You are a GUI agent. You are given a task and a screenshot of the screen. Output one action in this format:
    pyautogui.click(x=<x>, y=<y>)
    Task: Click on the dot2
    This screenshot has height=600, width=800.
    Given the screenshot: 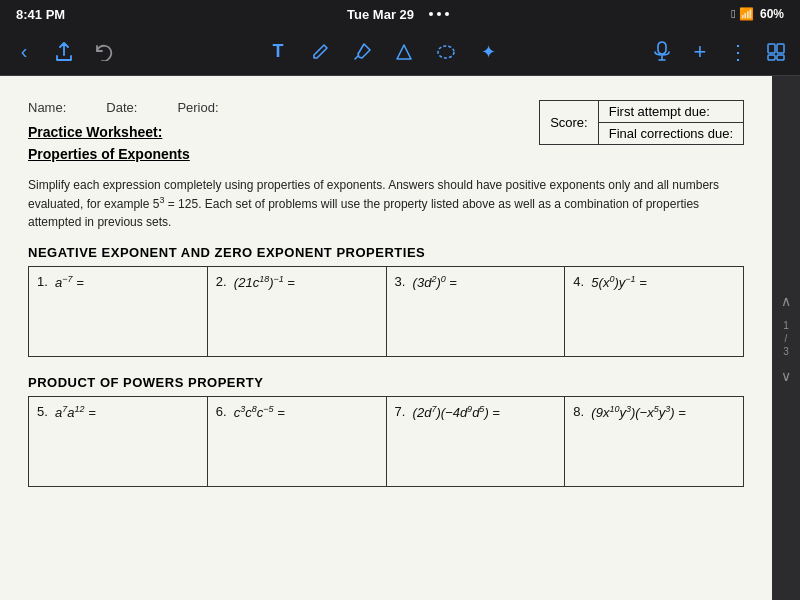 What is the action you would take?
    pyautogui.click(x=439, y=14)
    